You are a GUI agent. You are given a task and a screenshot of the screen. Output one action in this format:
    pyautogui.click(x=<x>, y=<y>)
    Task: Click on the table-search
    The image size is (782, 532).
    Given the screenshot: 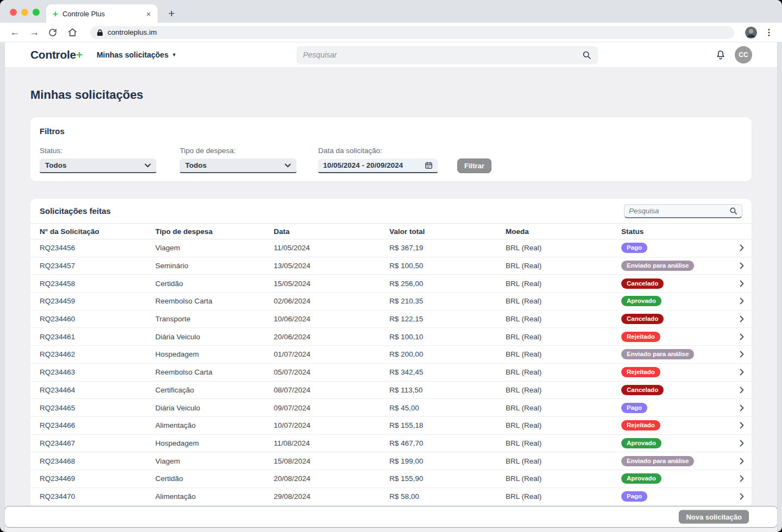 What is the action you would take?
    pyautogui.click(x=683, y=211)
    